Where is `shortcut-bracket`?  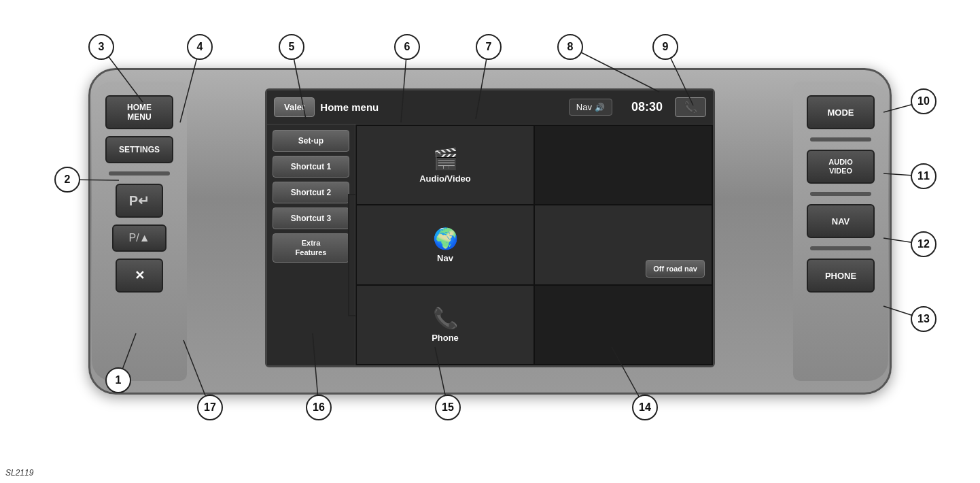
shortcut-bracket is located at coordinates (352, 255).